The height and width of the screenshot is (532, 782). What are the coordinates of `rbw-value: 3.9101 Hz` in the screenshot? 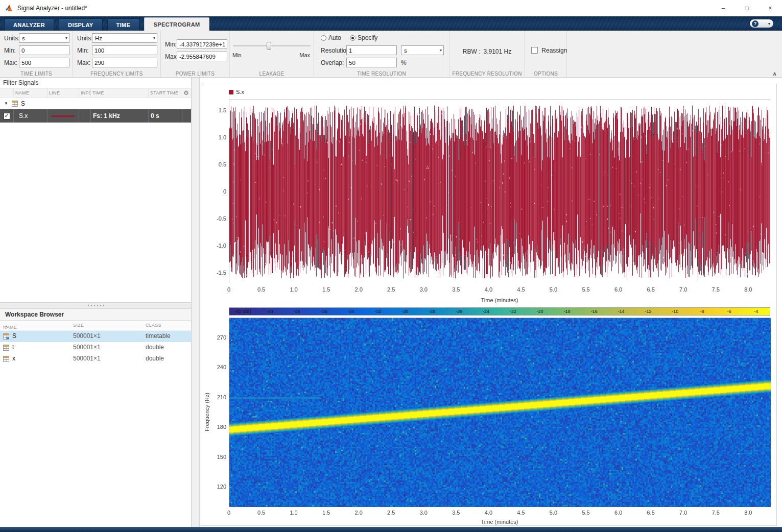 It's located at (497, 52).